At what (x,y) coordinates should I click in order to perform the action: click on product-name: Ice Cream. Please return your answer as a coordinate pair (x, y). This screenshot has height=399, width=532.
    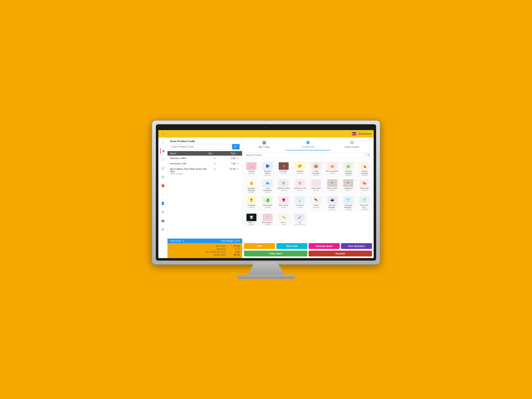
    Looking at the image, I should click on (300, 205).